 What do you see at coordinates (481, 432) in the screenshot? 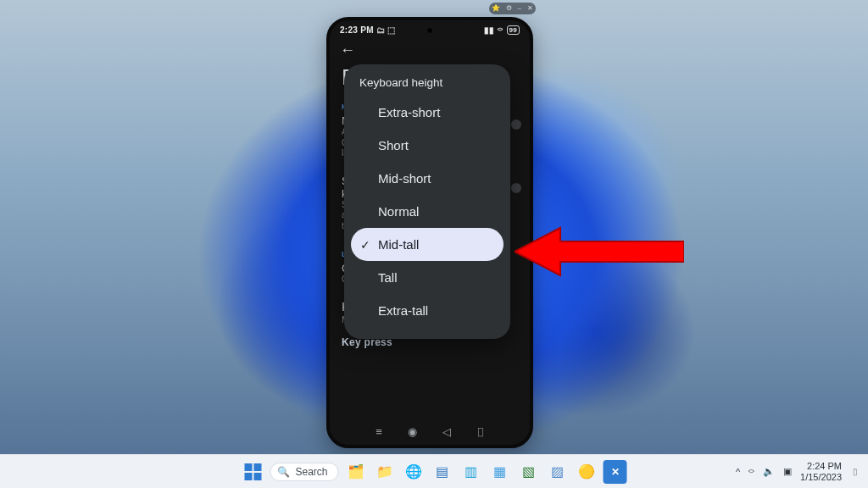
I see `nav-extra-icon: ⌷` at bounding box center [481, 432].